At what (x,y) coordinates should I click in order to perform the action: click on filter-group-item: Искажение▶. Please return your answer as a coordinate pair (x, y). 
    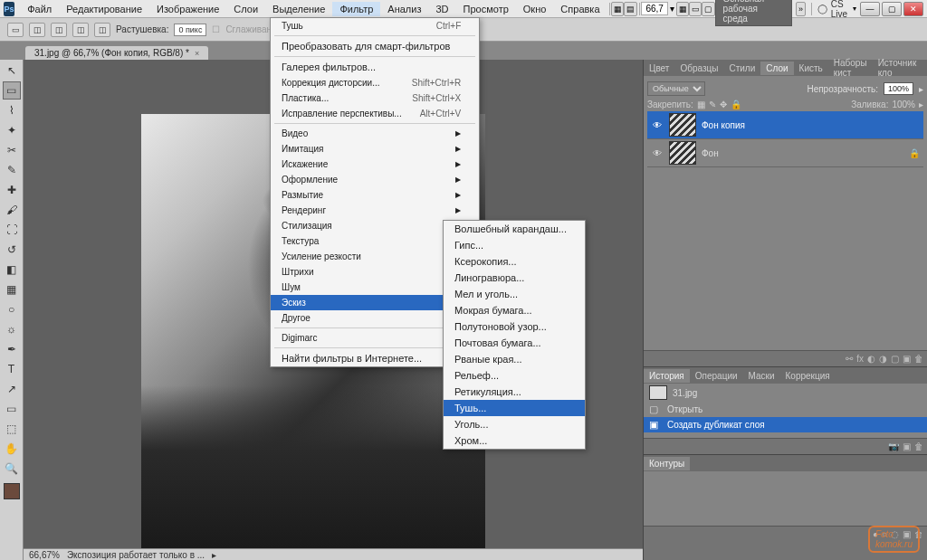
    Looking at the image, I should click on (375, 165).